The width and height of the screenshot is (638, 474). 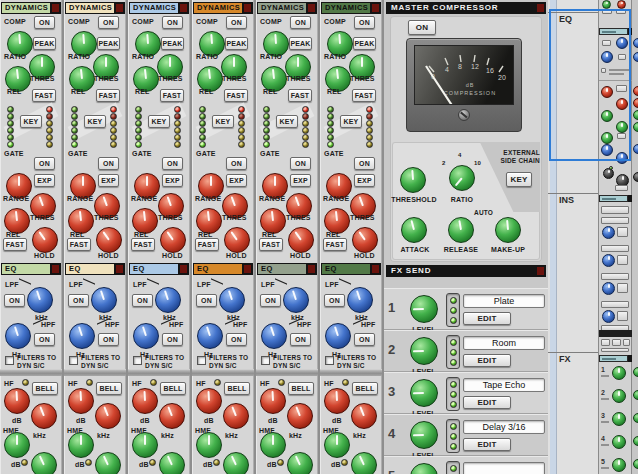 What do you see at coordinates (508, 230) in the screenshot?
I see `makeup-knob` at bounding box center [508, 230].